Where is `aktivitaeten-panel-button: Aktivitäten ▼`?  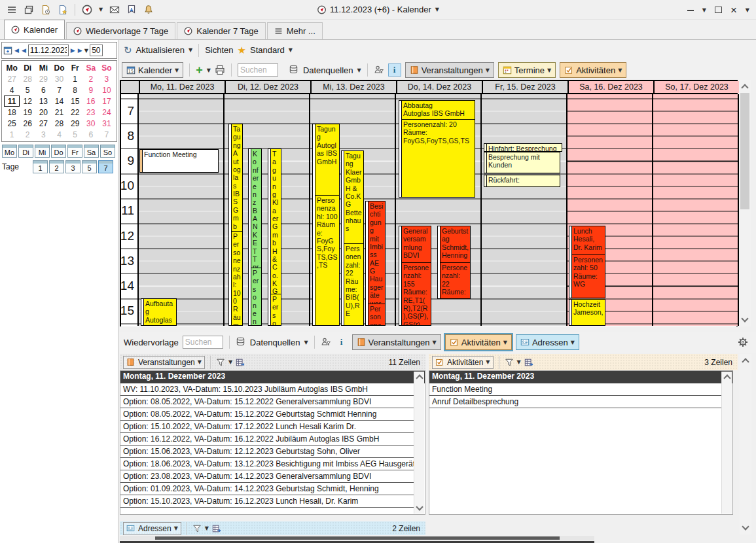
aktivitaeten-panel-button: Aktivitäten ▼ is located at coordinates (463, 362).